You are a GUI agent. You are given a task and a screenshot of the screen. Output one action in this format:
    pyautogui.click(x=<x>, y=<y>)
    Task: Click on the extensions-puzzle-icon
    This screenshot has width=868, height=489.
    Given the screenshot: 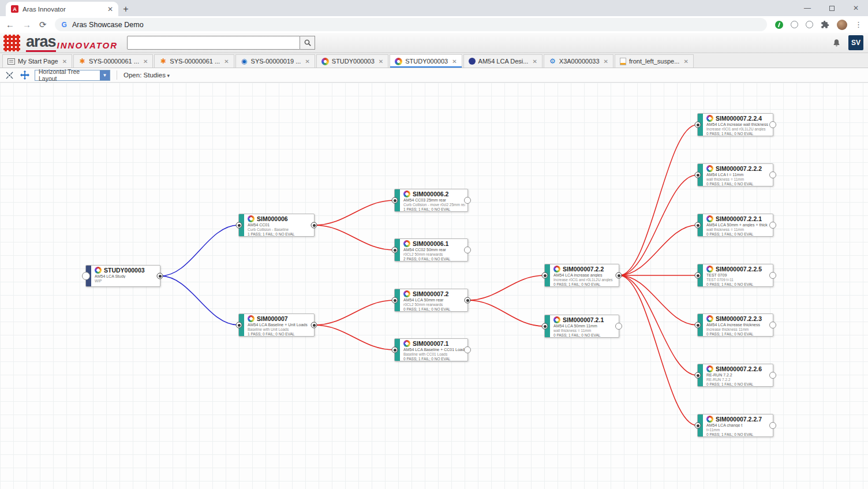 What is the action you would take?
    pyautogui.click(x=825, y=24)
    